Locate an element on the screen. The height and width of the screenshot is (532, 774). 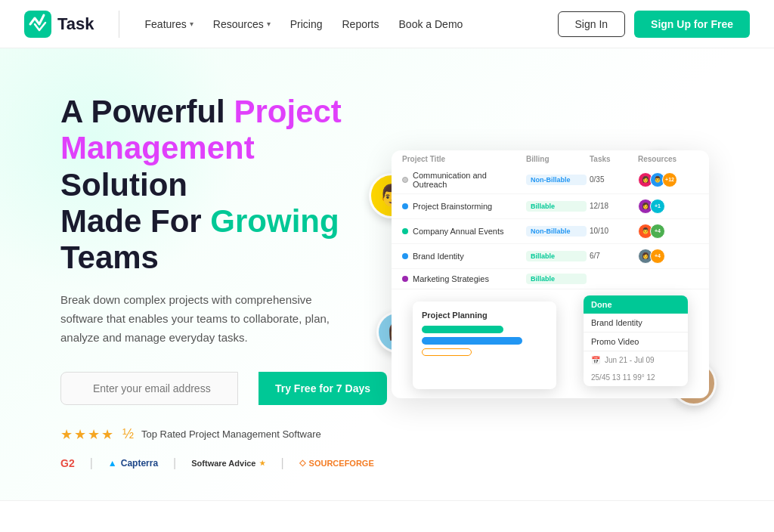
nav-link-pricing: Pricing is located at coordinates (307, 24).